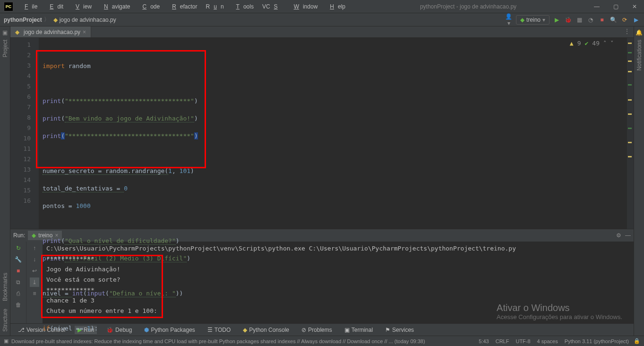 This screenshot has height=346, width=644. I want to click on breadcrumb-file: ◆ jogo de advinhacao.py, so click(85, 20).